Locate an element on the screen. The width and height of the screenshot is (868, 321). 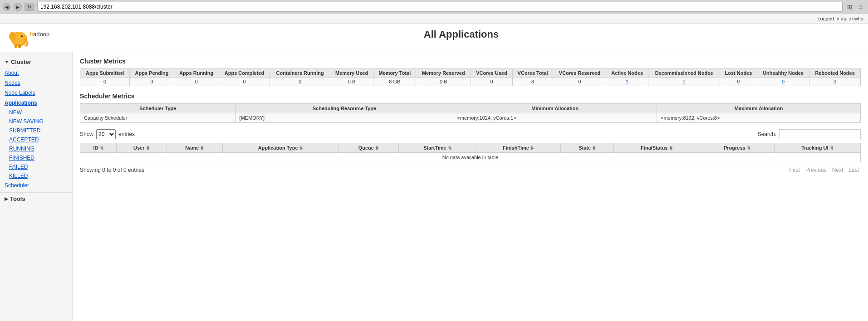
cluster-label: Cluster is located at coordinates (21, 62).